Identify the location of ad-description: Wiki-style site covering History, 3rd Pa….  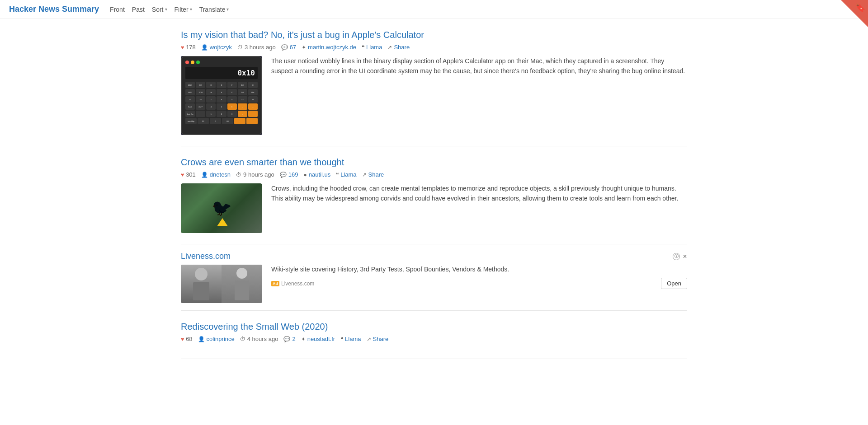
(479, 269).